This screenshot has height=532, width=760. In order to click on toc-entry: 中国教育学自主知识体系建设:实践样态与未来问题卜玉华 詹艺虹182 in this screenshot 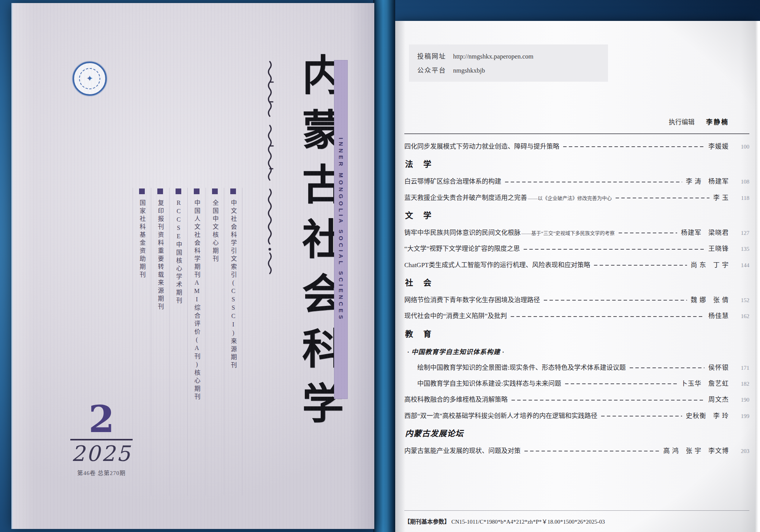, I will do `click(577, 384)`.